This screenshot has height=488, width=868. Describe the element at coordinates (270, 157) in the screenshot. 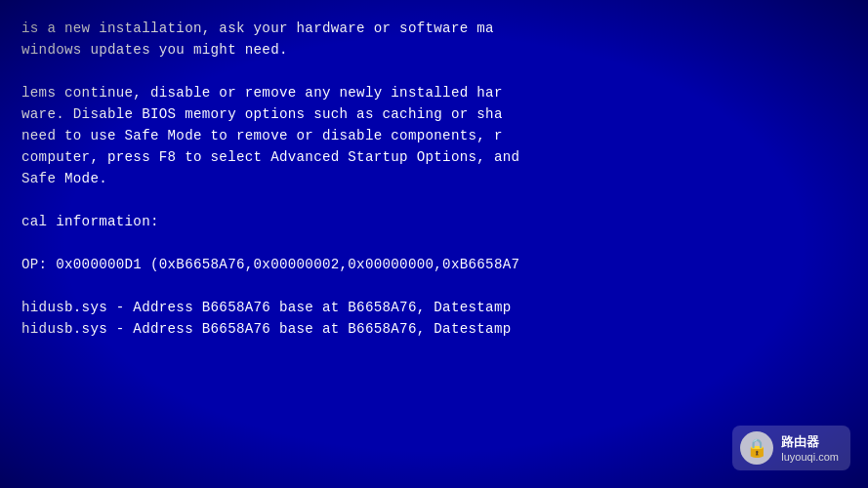

I see `bsod-line: computer, press F8 to select Advanced St…` at that location.